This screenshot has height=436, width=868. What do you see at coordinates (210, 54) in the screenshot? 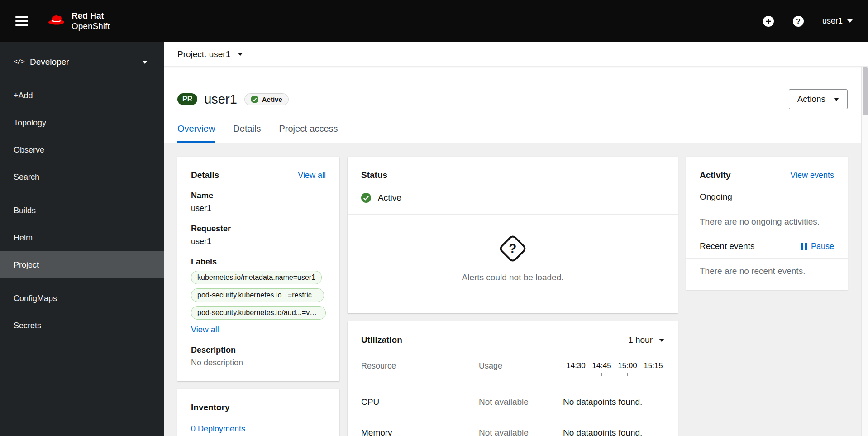
I see `project-select-dropdown: Project: user1` at bounding box center [210, 54].